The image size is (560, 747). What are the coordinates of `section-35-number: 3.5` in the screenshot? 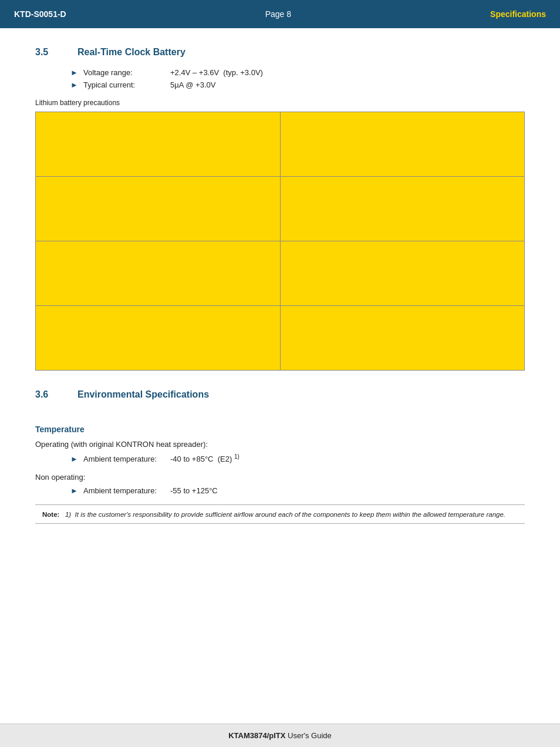 It's located at (47, 52).